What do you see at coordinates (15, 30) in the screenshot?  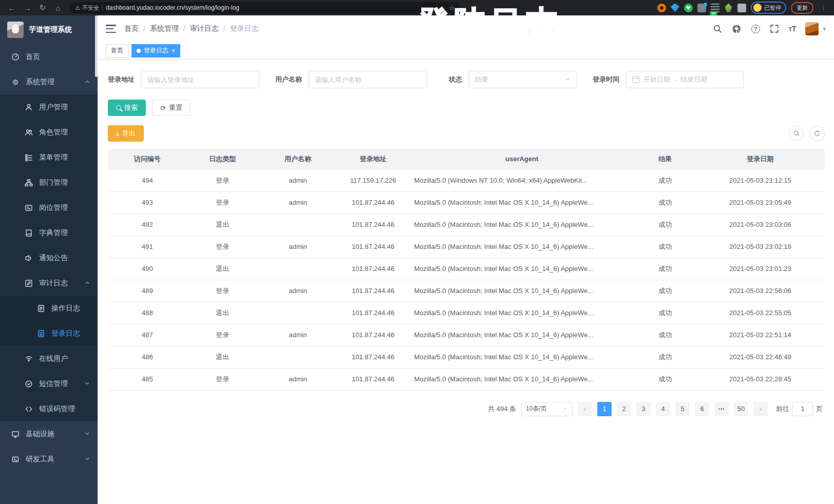 I see `app-logo` at bounding box center [15, 30].